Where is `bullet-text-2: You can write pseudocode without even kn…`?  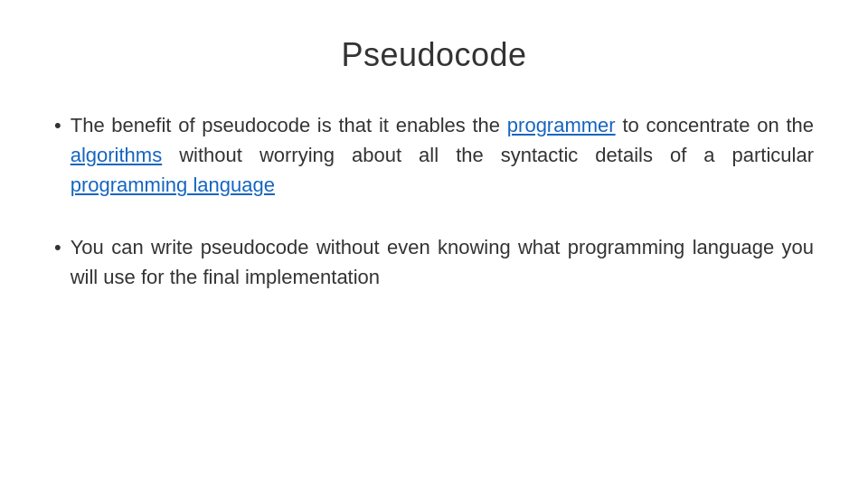 bullet-text-2: You can write pseudocode without even kn… is located at coordinates (442, 262).